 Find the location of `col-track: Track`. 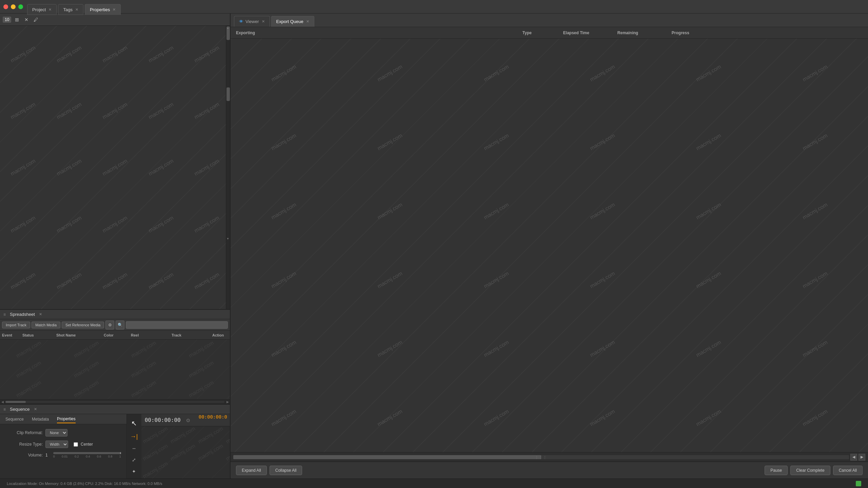

col-track: Track is located at coordinates (192, 335).